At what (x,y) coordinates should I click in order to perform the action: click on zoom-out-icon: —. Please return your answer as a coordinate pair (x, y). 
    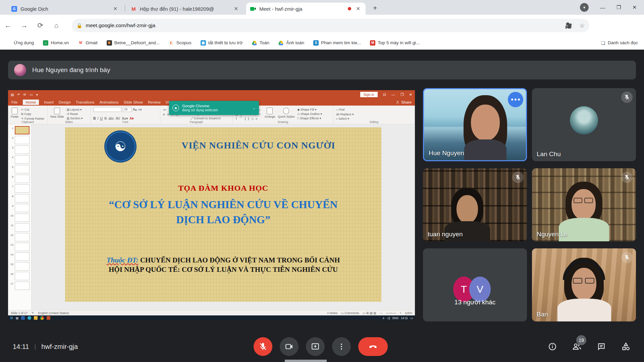
    Looking at the image, I should click on (381, 313).